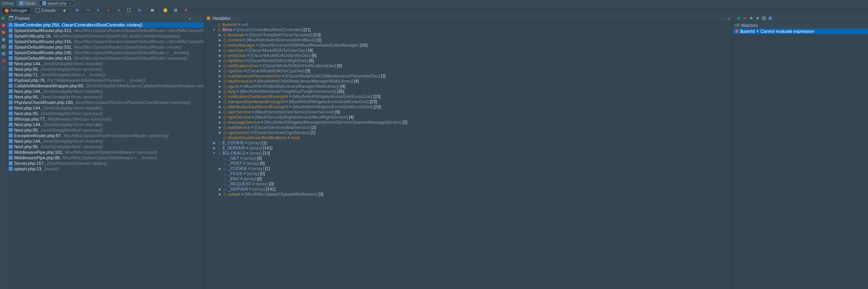  What do you see at coordinates (468, 71) in the screenshot?
I see `variable-row: ▶ⓕ cguDao = {Oscar\Model\DAOs\CguDao} [3…` at bounding box center [468, 71].